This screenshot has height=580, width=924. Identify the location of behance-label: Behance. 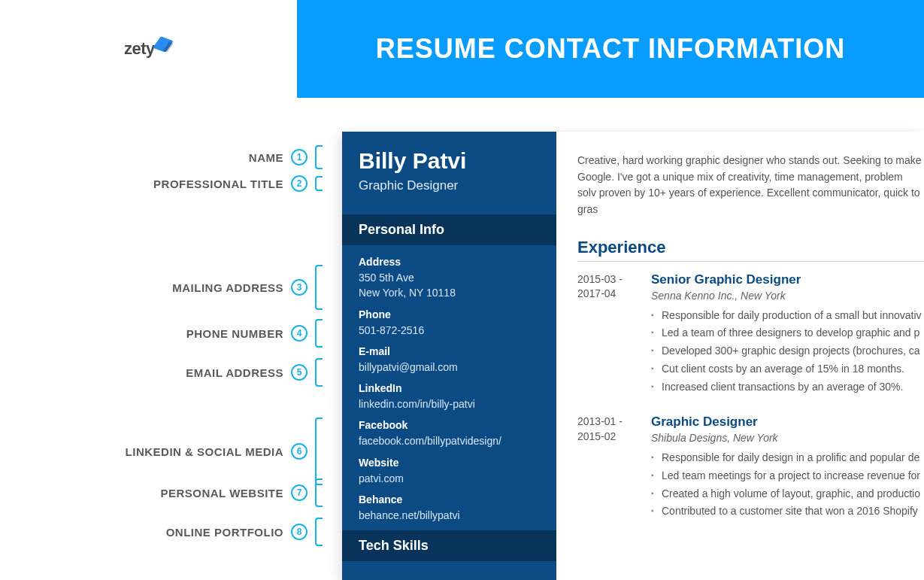
(450, 500).